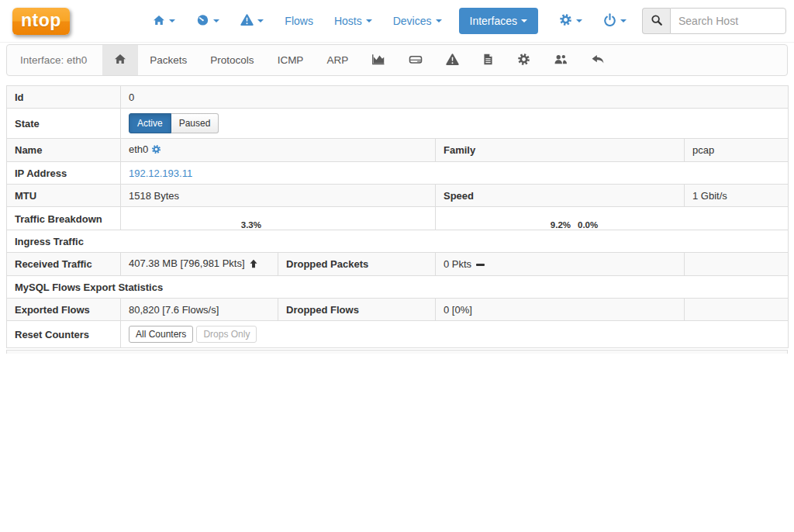  I want to click on devices-menu: Devices, so click(417, 21).